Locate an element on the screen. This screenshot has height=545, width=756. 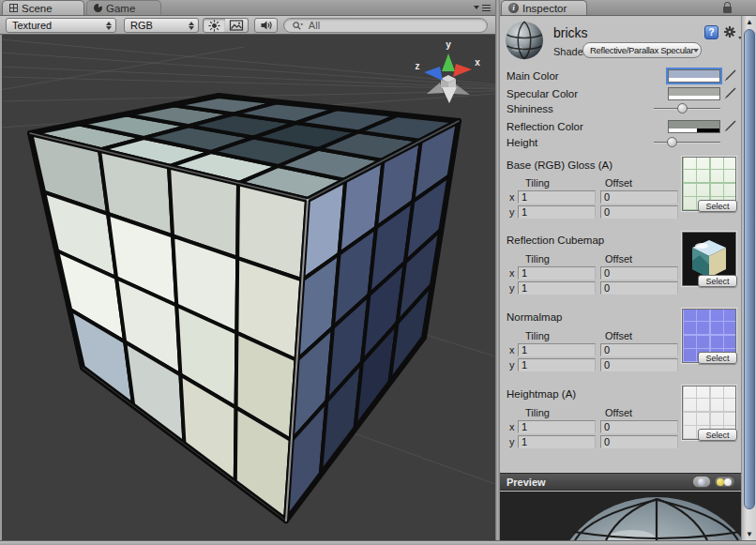
property-label: Specular Color is located at coordinates (587, 94).